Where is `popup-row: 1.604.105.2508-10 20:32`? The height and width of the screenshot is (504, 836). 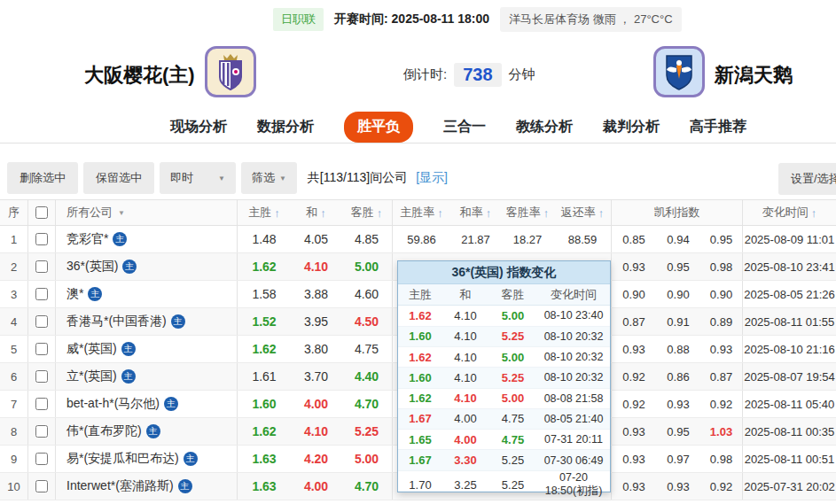
popup-row: 1.604.105.2508-10 20:32 is located at coordinates (504, 377).